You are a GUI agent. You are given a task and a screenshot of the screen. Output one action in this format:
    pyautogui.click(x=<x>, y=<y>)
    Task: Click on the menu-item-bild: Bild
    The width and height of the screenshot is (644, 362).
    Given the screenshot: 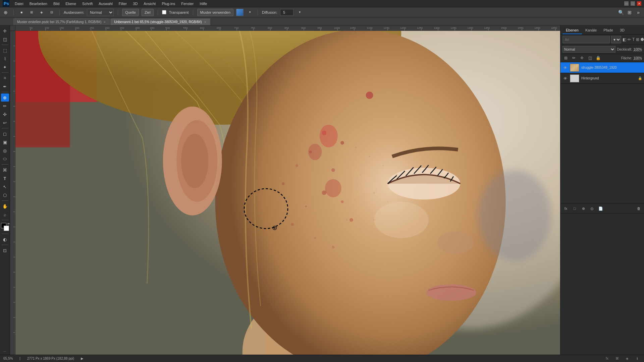 What is the action you would take?
    pyautogui.click(x=56, y=4)
    